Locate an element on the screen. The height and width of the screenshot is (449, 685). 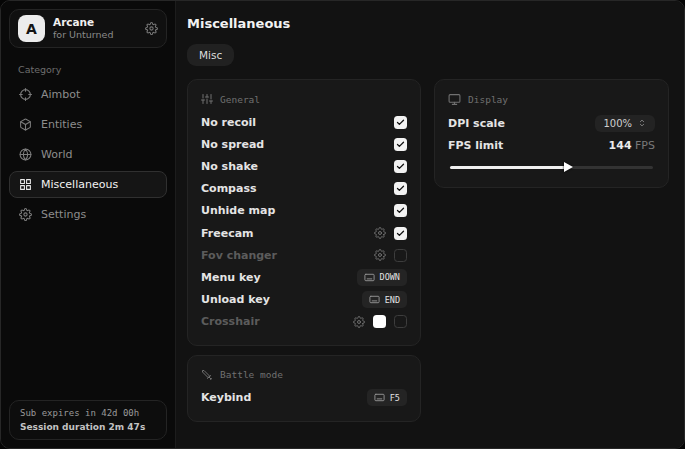
app-header: A Arcane for Unturned is located at coordinates (88, 28).